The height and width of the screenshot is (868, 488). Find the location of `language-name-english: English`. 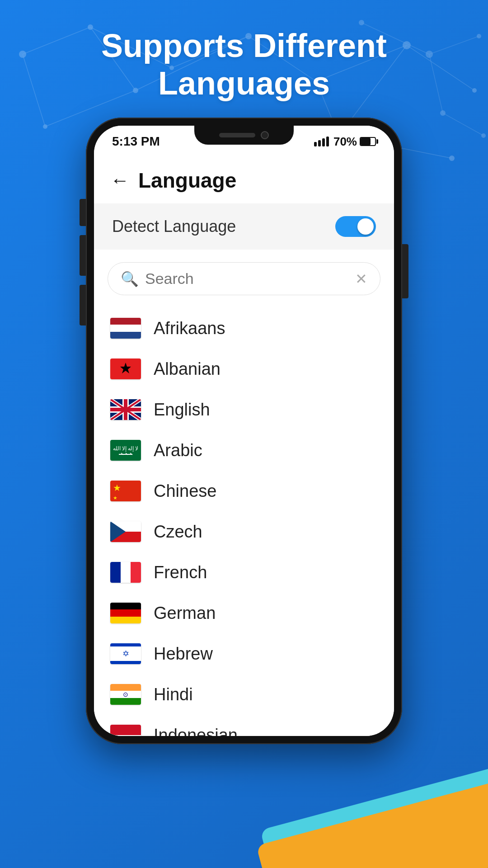

language-name-english: English is located at coordinates (182, 410).